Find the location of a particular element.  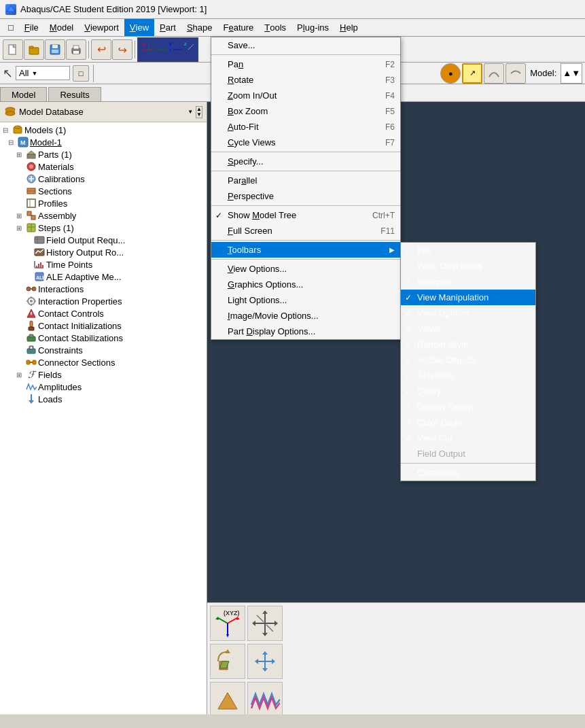

menu-help: Help is located at coordinates (349, 27).